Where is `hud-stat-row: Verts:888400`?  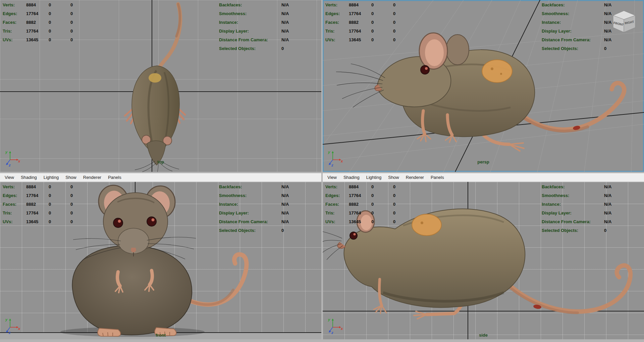
hud-stat-row: Verts:888400 is located at coordinates (48, 187).